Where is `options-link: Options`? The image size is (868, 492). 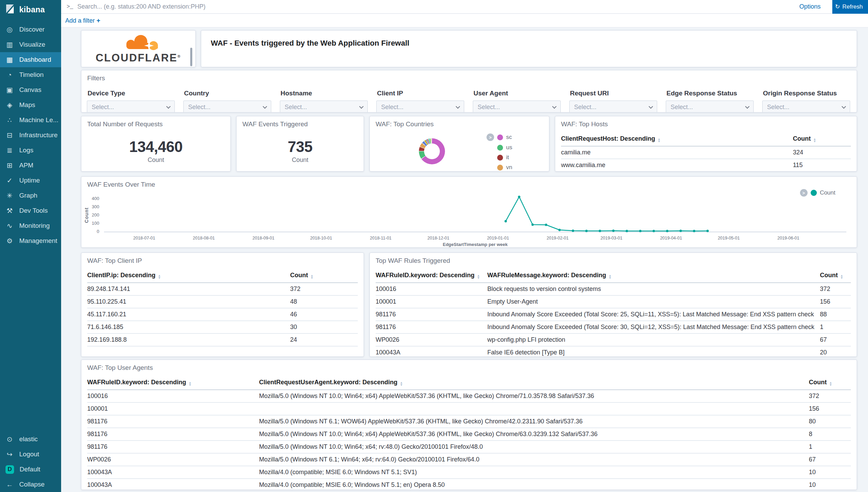 options-link: Options is located at coordinates (810, 7).